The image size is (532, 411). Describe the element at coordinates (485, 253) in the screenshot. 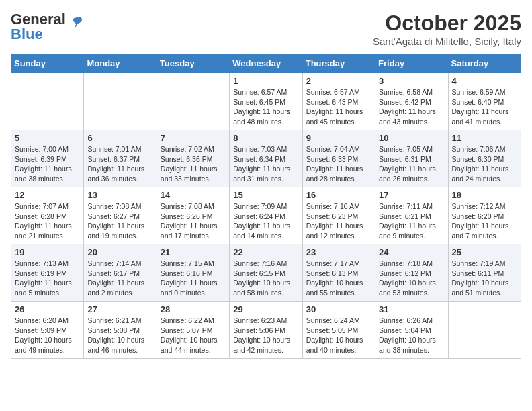

I see `day-number: 25` at that location.